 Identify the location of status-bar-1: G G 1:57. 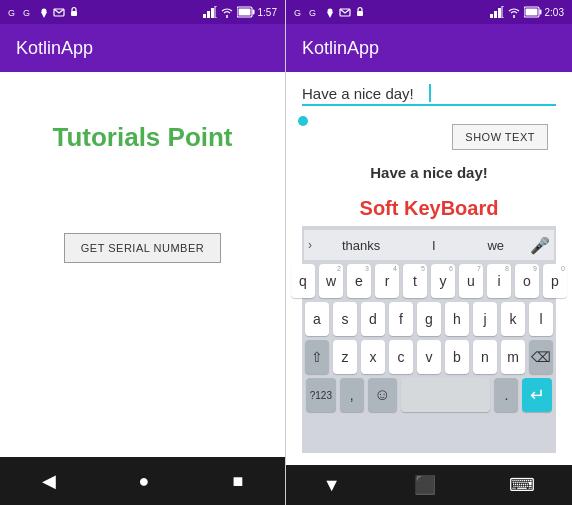
(142, 12).